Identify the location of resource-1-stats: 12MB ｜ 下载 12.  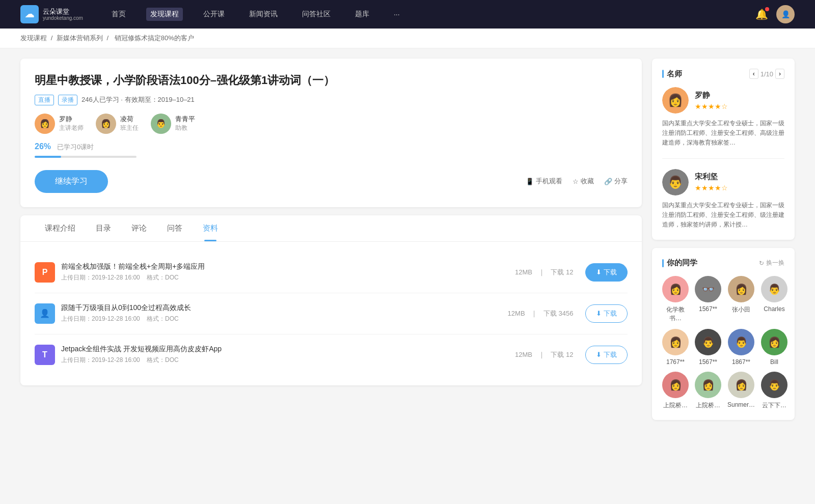
(544, 272).